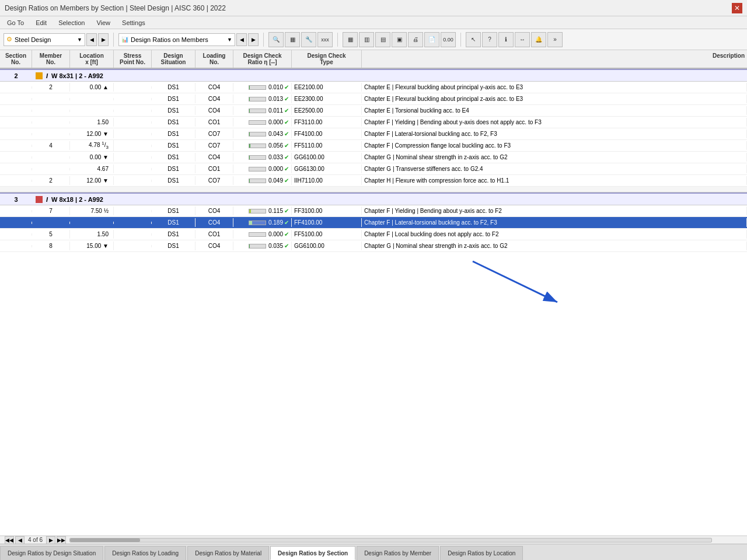 The width and height of the screenshot is (747, 560). I want to click on nav-prev-btn: ◀, so click(20, 540).